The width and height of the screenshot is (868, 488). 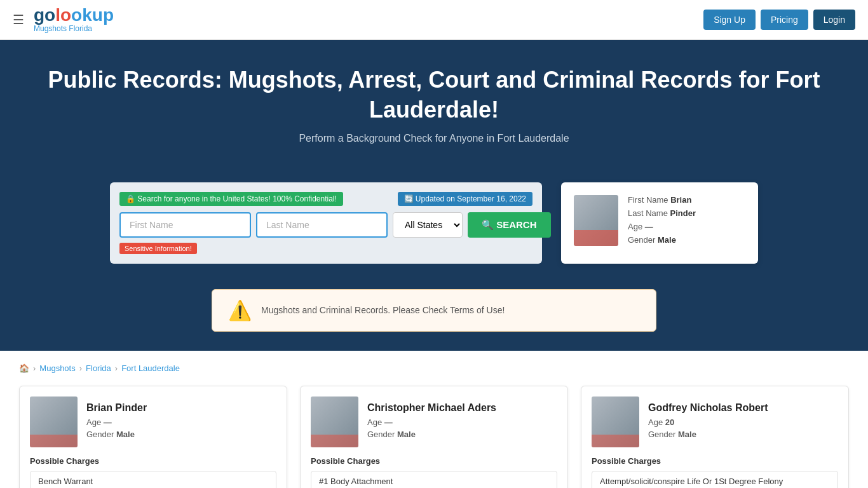 I want to click on search-box: 🔒 Search for anyone in the United States…, so click(x=326, y=223).